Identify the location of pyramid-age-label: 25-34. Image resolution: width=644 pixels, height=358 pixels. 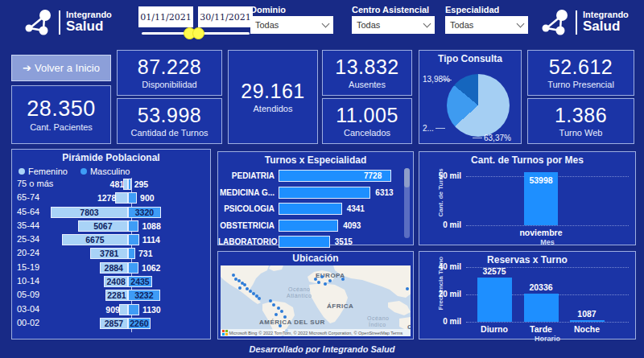
(28, 239).